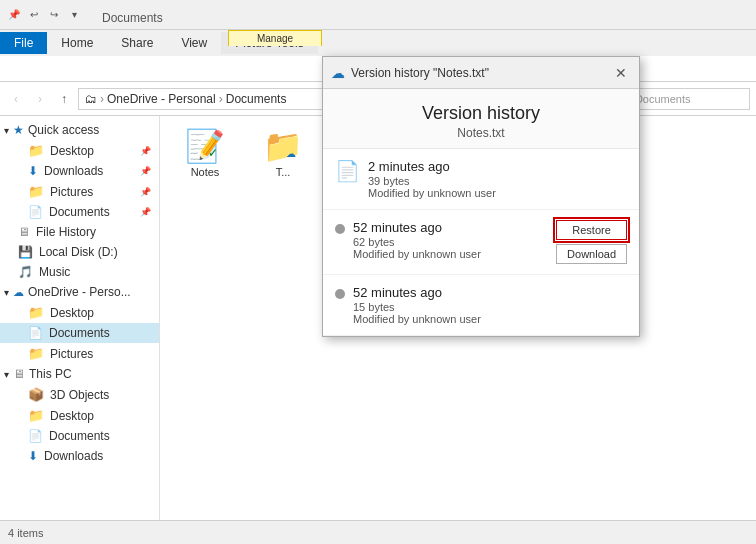 The image size is (756, 544). What do you see at coordinates (450, 240) in the screenshot?
I see `version-info-2: 52 minutes ago 62 bytes Modified by unkn…` at bounding box center [450, 240].